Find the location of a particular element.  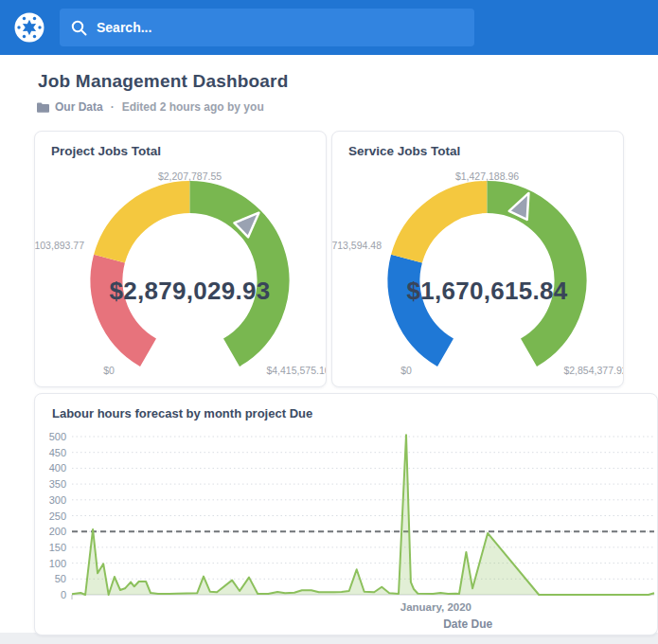

gauge-value: $1,670,615.84 is located at coordinates (478, 292).